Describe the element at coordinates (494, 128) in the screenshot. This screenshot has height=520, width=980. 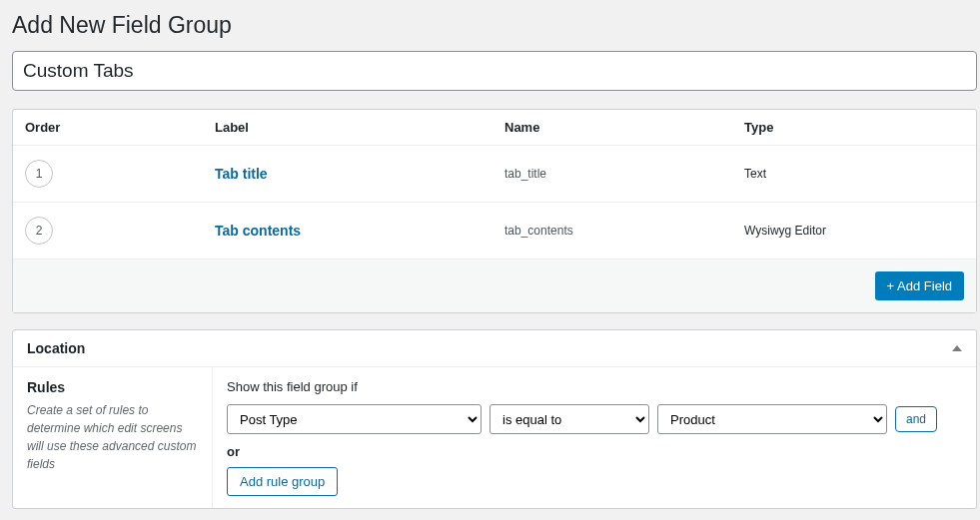
I see `fields-table-head: Order Label Name Type` at that location.